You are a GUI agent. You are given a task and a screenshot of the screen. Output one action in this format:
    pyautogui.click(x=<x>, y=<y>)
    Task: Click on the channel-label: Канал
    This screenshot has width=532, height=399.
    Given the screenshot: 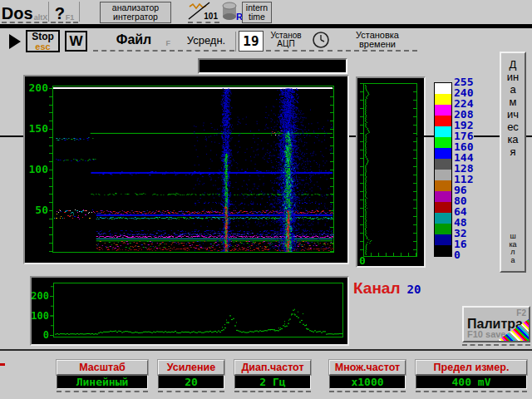 What is the action you would take?
    pyautogui.click(x=377, y=288)
    